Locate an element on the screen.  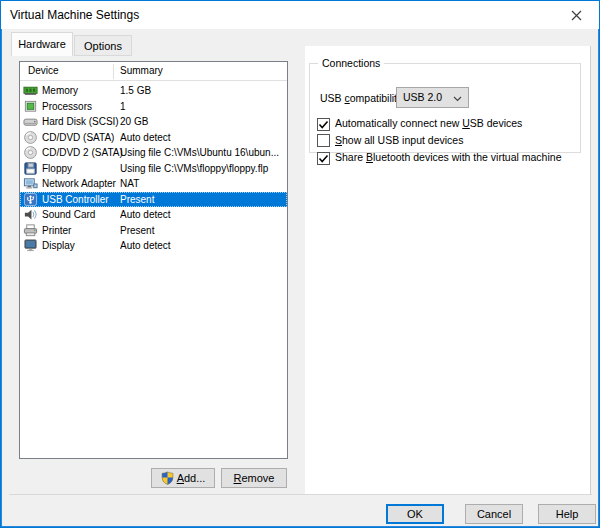
checkbox-label: Automatically connect new USB devices is located at coordinates (428, 123).